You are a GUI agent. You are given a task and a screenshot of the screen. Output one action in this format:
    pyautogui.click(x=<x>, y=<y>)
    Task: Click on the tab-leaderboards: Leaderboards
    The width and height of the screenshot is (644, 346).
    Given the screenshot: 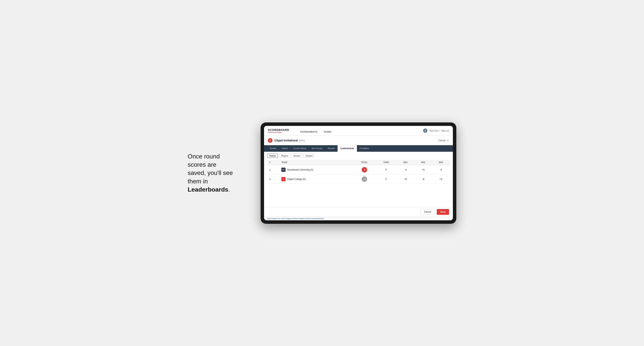 What is the action you would take?
    pyautogui.click(x=347, y=149)
    